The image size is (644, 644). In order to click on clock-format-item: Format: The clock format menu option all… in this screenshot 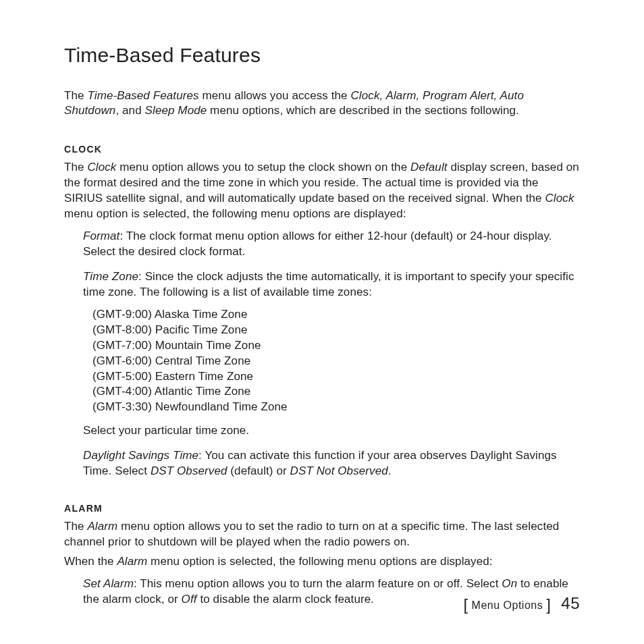, I will do `click(331, 244)`.